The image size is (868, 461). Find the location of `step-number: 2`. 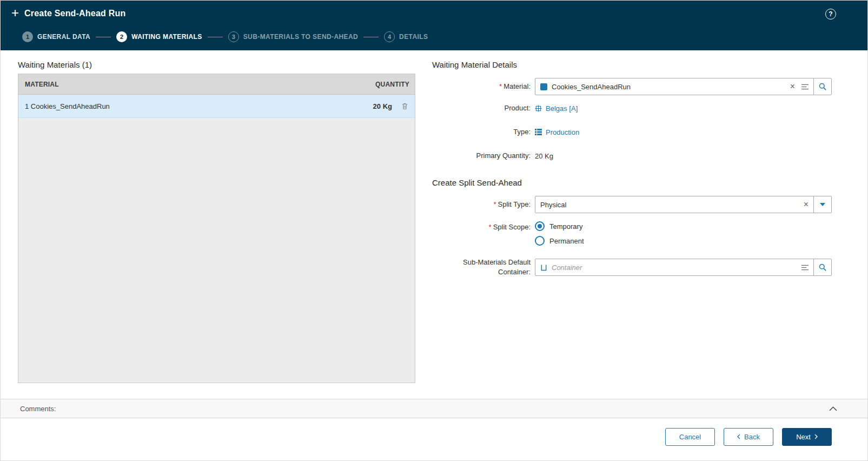

step-number: 2 is located at coordinates (122, 37).